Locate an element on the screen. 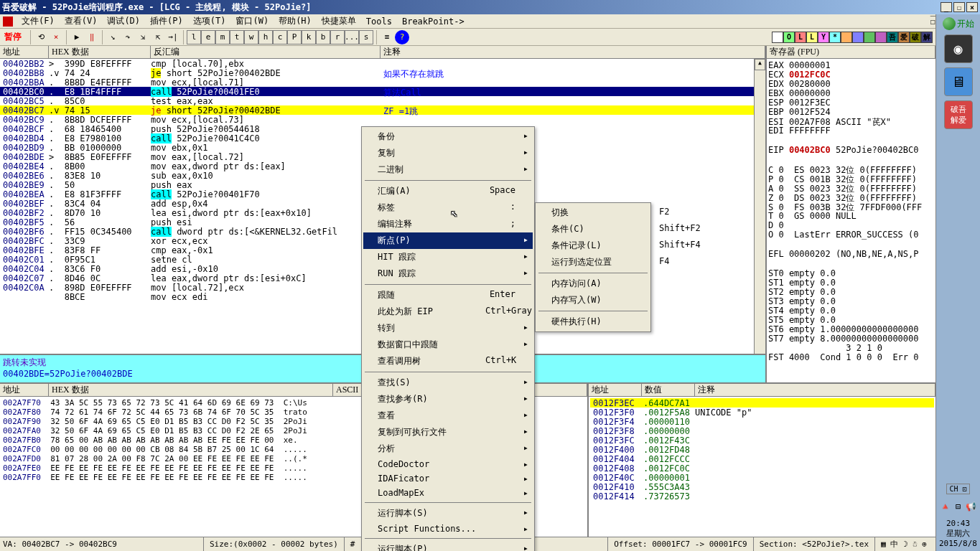 The height and width of the screenshot is (551, 980). menu-item: 条件记录(L)Shift+F4 is located at coordinates (593, 245).